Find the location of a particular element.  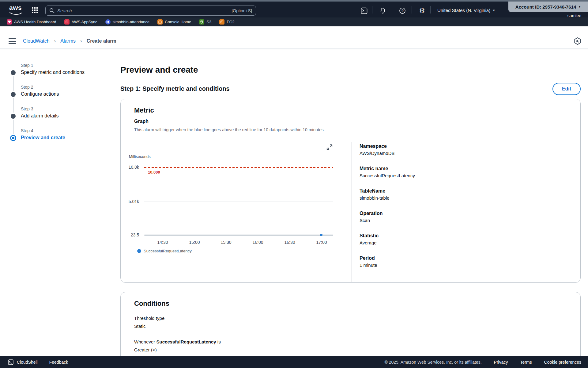

legend-label: SuccessfulRequestLatency is located at coordinates (168, 251).